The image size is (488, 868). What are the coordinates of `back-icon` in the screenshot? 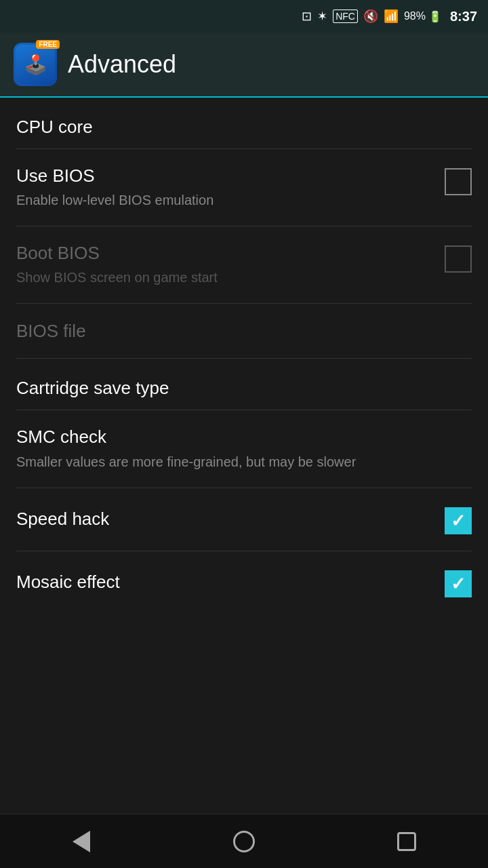 It's located at (81, 842).